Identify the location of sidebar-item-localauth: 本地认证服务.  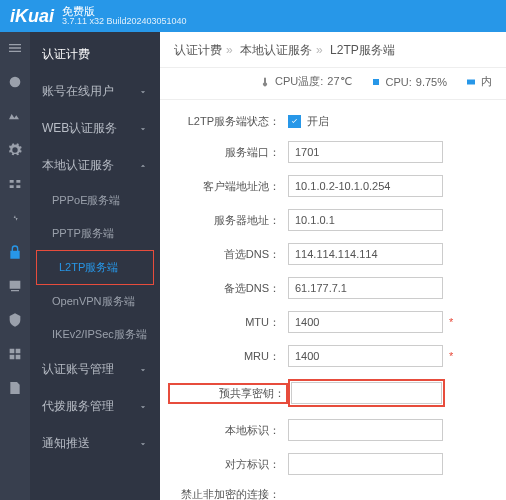
(95, 166).